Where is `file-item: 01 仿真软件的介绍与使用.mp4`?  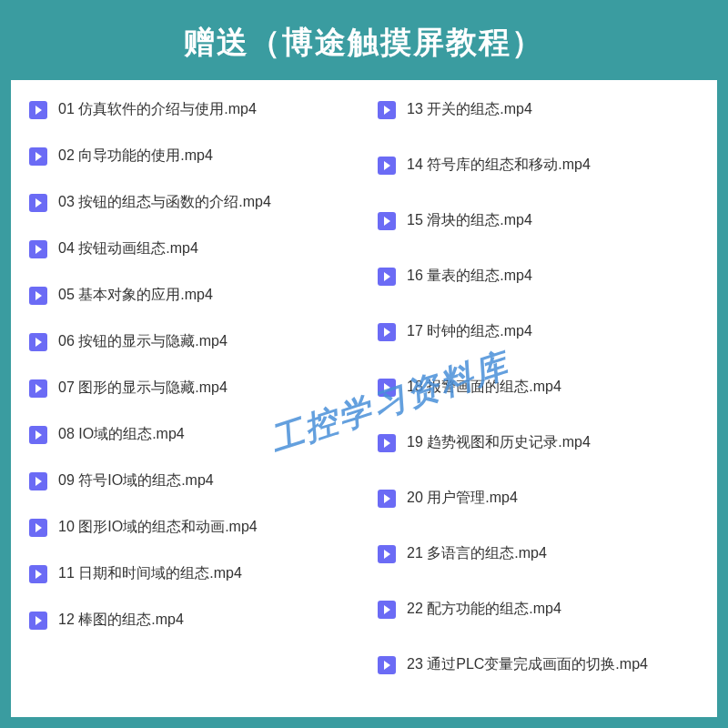 file-item: 01 仿真软件的介绍与使用.mp4 is located at coordinates (195, 109).